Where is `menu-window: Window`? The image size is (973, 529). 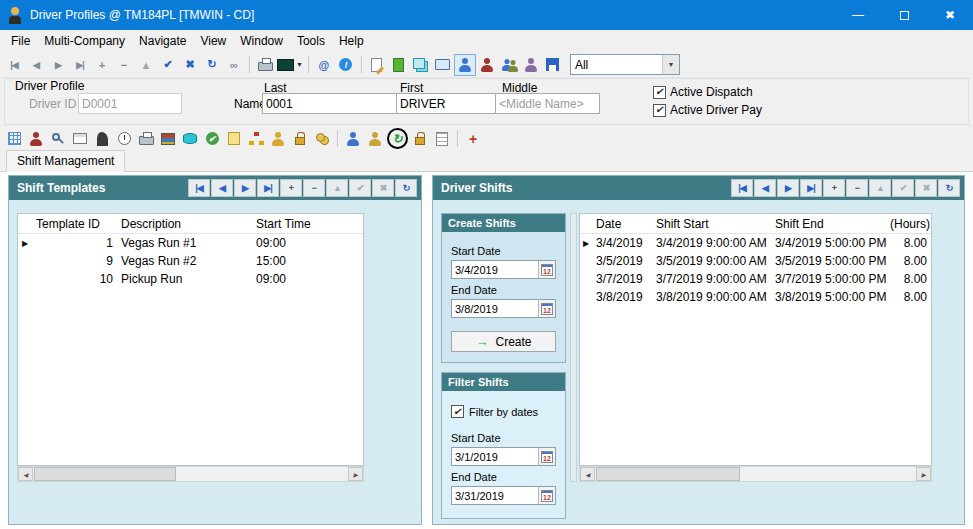
menu-window: Window is located at coordinates (262, 41).